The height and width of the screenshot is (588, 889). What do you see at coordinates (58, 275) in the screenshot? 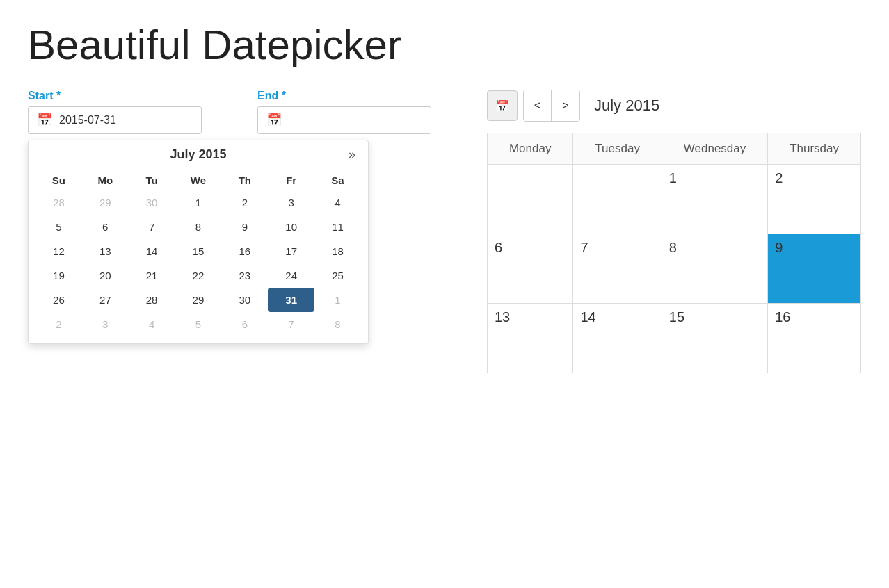
I see `datepicker-day: 19` at bounding box center [58, 275].